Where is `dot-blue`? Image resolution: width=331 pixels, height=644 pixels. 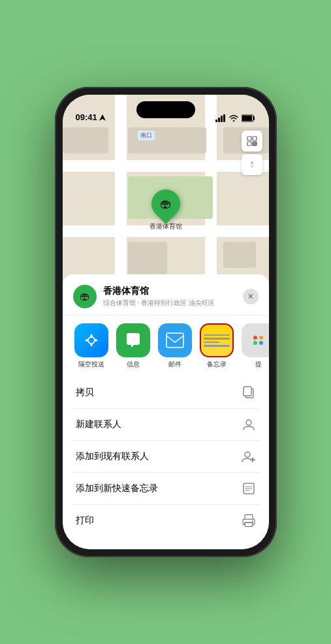 dot-blue is located at coordinates (261, 343).